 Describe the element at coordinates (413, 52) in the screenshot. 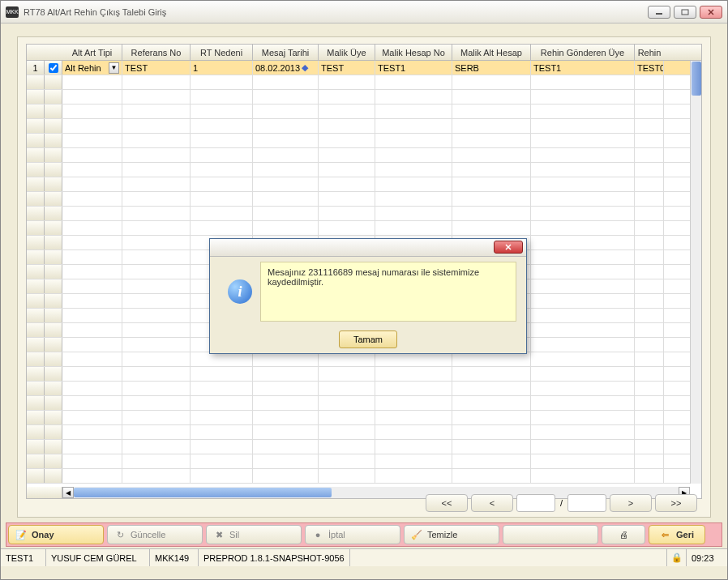

I see `col-malik-hesap-no: Malik Hesap No` at that location.